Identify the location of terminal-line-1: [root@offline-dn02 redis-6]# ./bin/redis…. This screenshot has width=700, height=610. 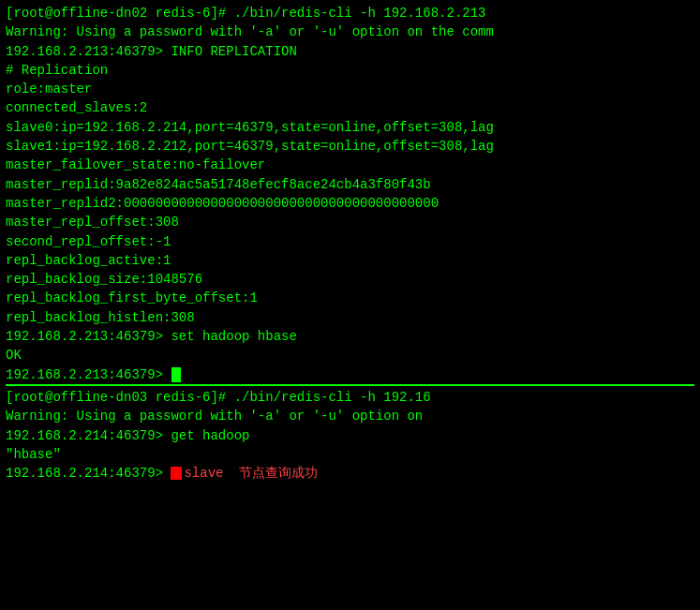
(350, 13).